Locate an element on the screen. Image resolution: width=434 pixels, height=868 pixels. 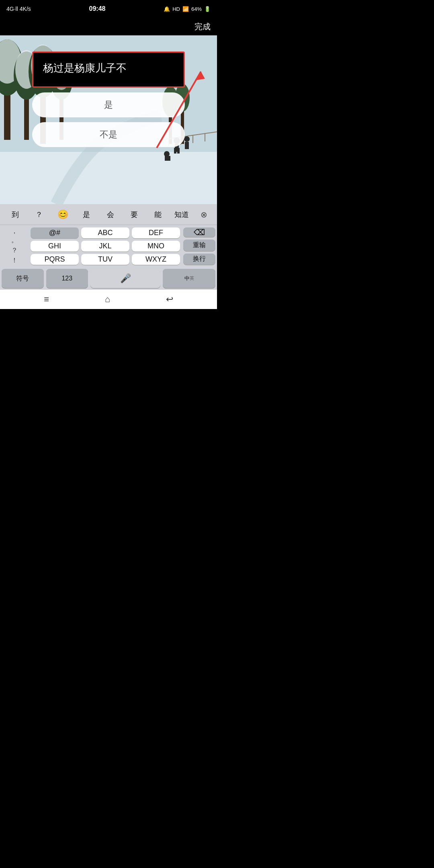
wifi-icon: 📶 is located at coordinates (186, 9).